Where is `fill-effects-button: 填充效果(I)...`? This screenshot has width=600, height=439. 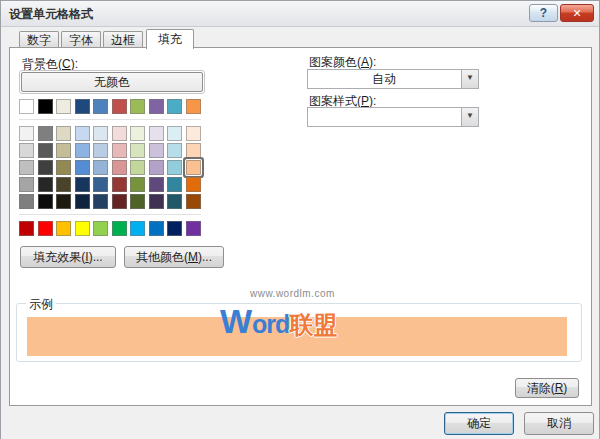
fill-effects-button: 填充效果(I)... is located at coordinates (68, 257).